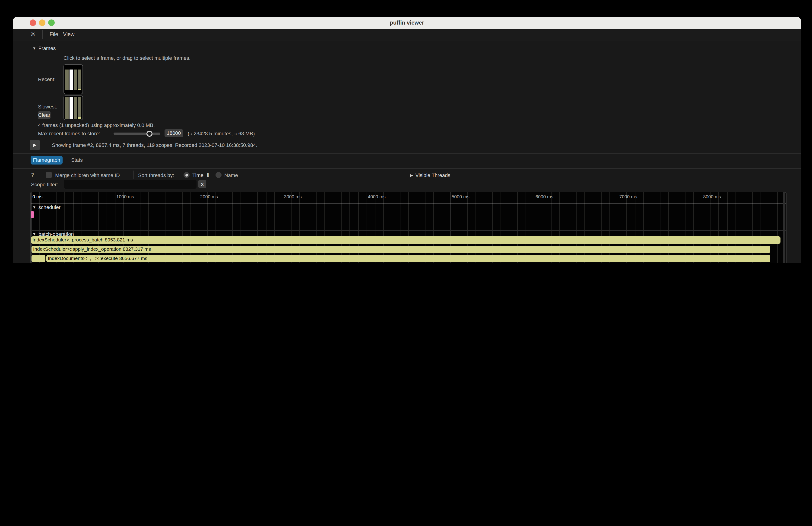 This screenshot has width=812, height=526. What do you see at coordinates (408, 203) in the screenshot?
I see `ruler-underline` at bounding box center [408, 203].